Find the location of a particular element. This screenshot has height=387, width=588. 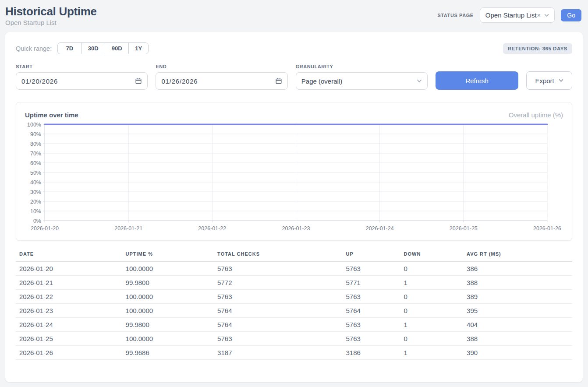

table-cell: 3186 is located at coordinates (371, 353).